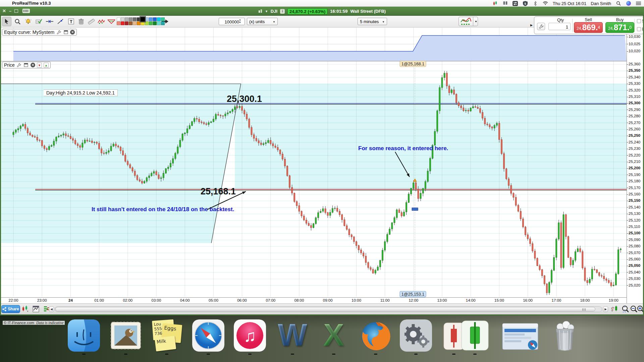 The image size is (644, 362). I want to click on trade-panel-collapse-arrow: ▶, so click(531, 25).